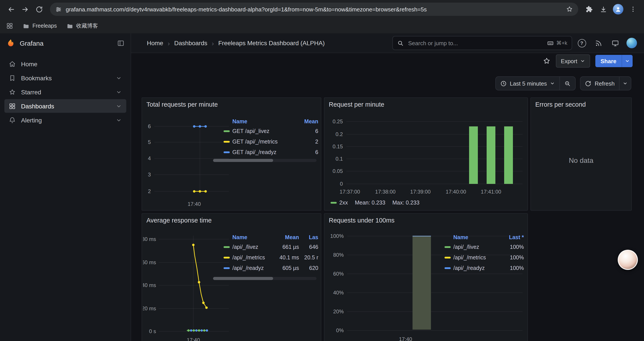 The width and height of the screenshot is (644, 341). What do you see at coordinates (313, 142) in the screenshot?
I see `legend-value: 2` at bounding box center [313, 142].